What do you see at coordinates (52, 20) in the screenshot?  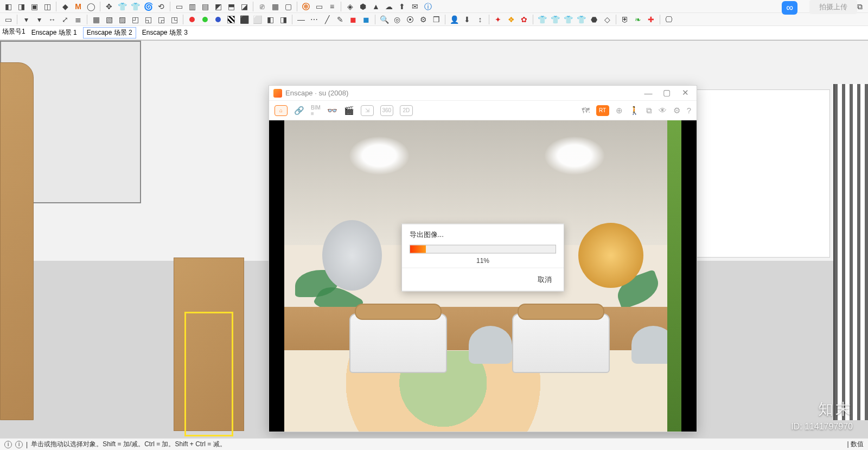 I see `move-icon: ↔` at bounding box center [52, 20].